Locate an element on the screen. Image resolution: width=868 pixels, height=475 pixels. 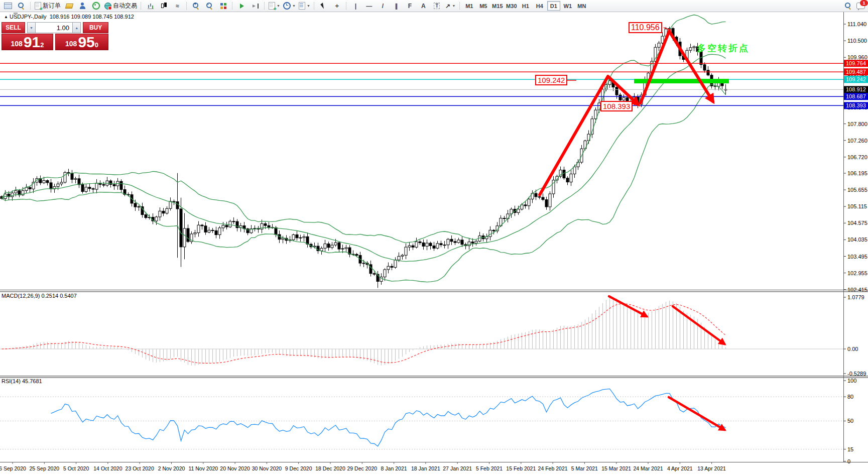
vline-button: | is located at coordinates (355, 6).